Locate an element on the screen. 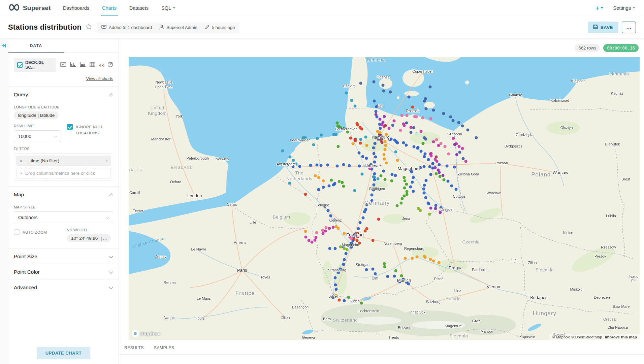 The height and width of the screenshot is (364, 644). more-actions-button: … is located at coordinates (629, 27).